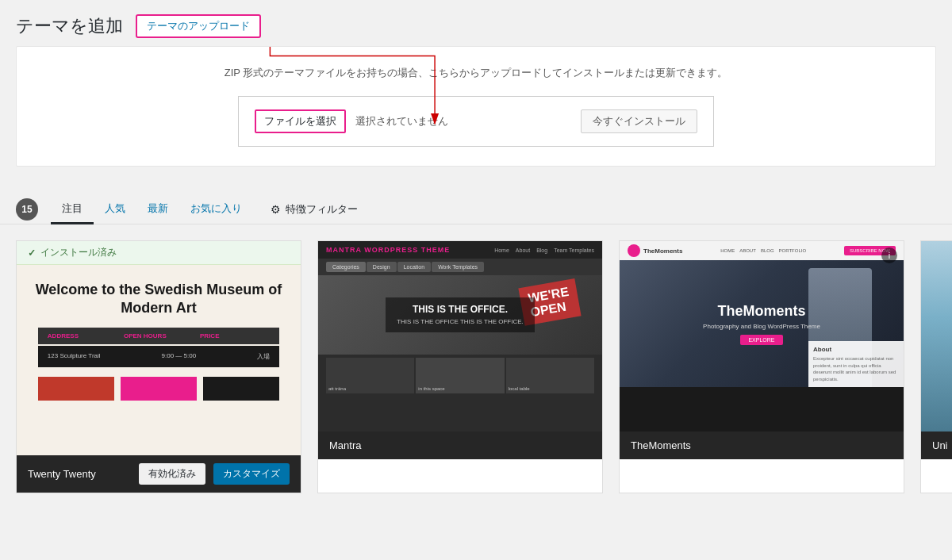  Describe the element at coordinates (476, 121) in the screenshot. I see `upload-form: ファイルを選択 選択されていません 今すぐインストール` at that location.